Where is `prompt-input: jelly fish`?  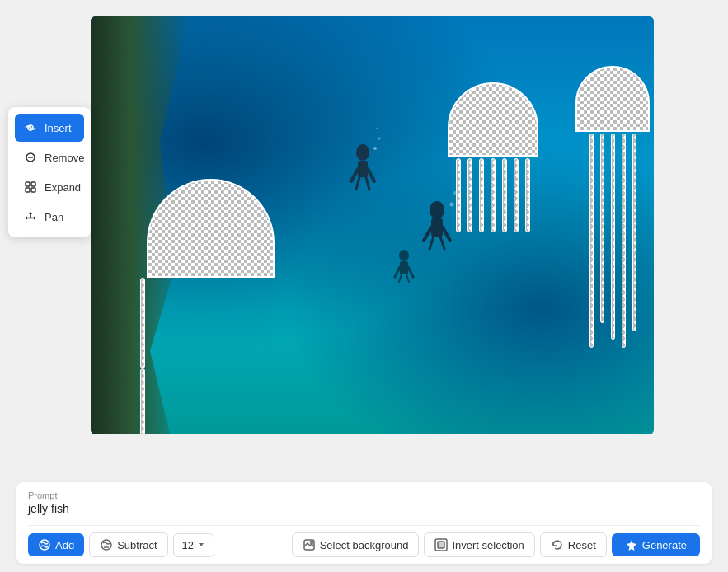 prompt-input: jelly fish is located at coordinates (364, 512).